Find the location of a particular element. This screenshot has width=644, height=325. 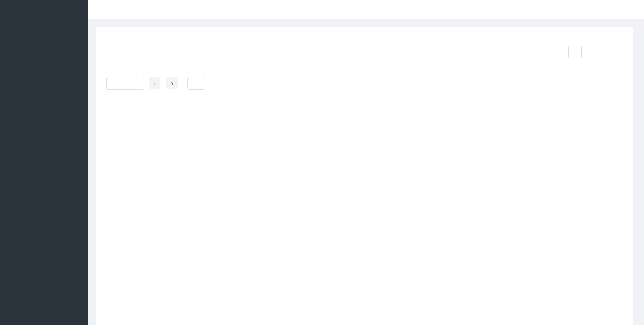

page-size-select is located at coordinates (125, 83).